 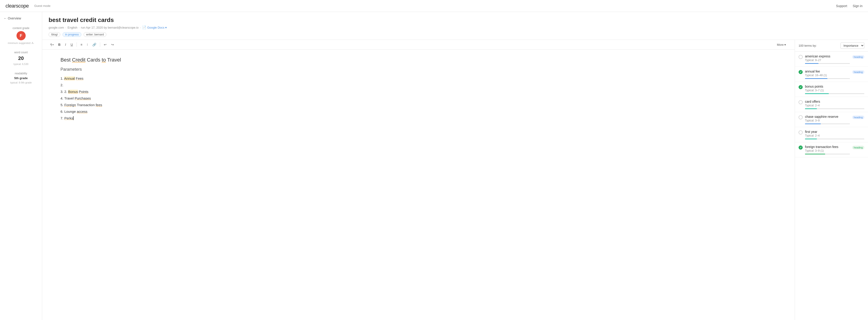 I want to click on term-typical: Typical: 3–9, so click(x=828, y=120).